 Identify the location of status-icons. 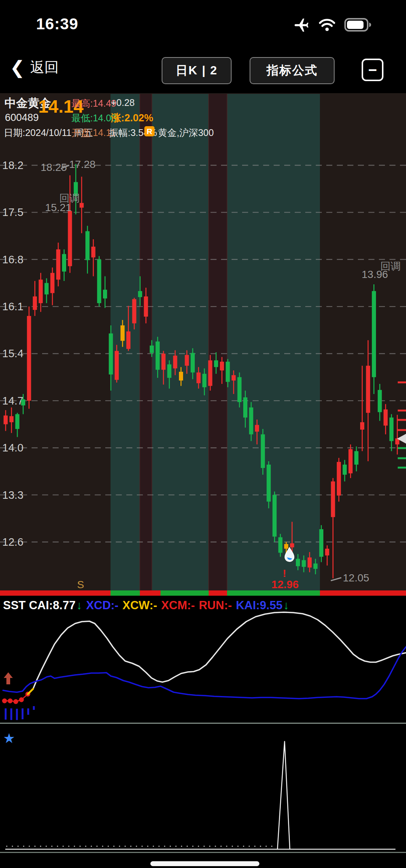
(333, 25).